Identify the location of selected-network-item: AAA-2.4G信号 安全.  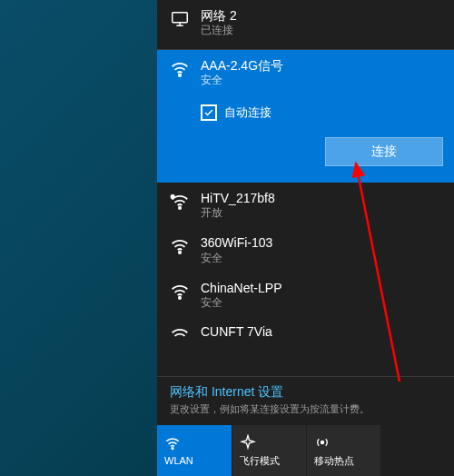
(305, 73).